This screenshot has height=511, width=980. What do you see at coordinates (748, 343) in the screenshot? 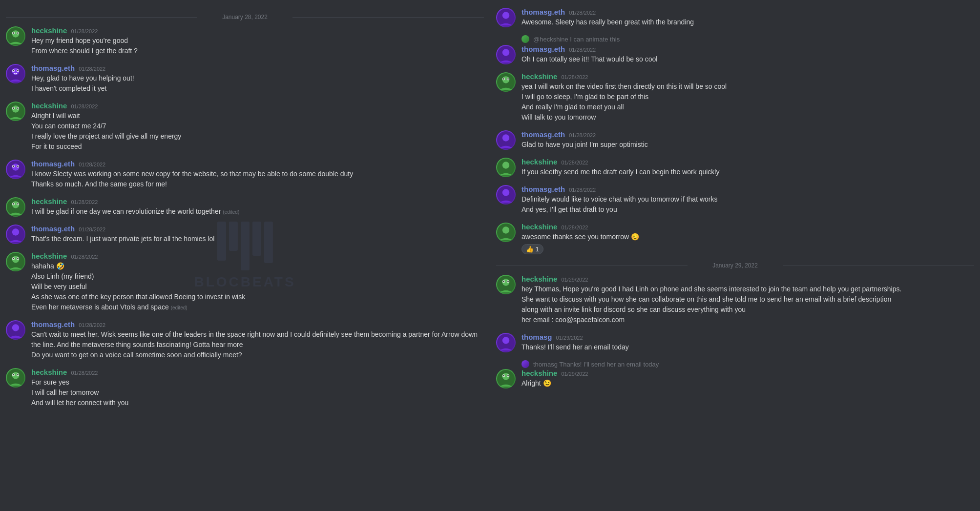
I see `message-content: thomasg 01/29/2022 Thanks! I'll send her…` at bounding box center [748, 343].